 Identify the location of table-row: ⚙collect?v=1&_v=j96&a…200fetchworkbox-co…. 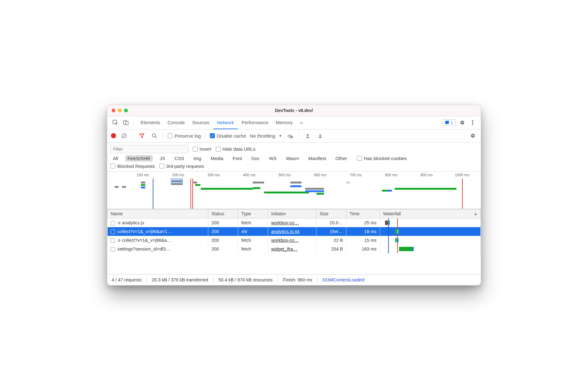
(294, 240).